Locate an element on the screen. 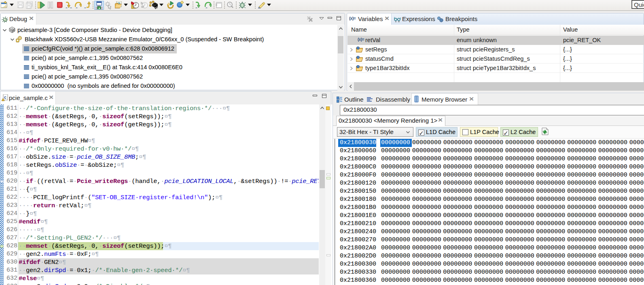  svg-text: c is located at coordinates (5, 97).